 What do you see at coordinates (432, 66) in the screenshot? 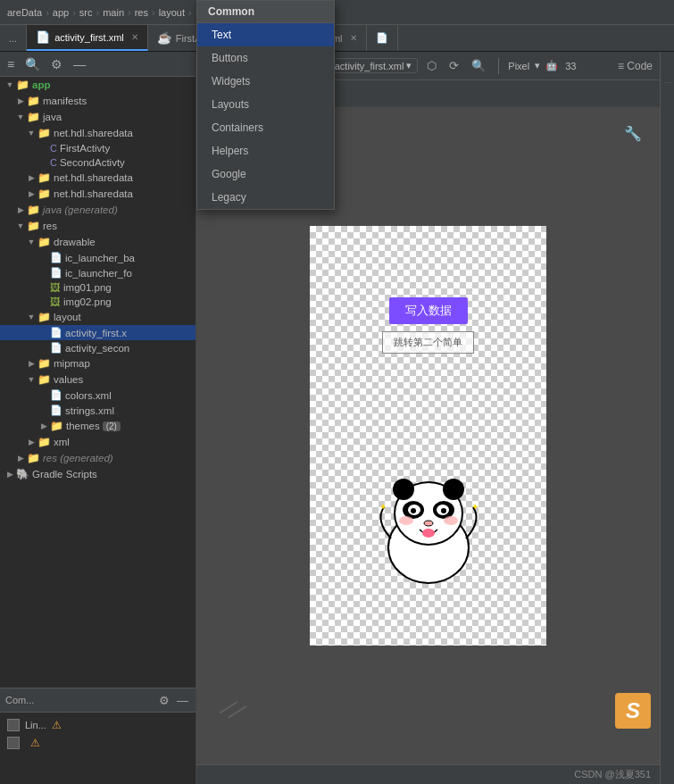
I see `device-view-btn: ⬡` at bounding box center [432, 66].